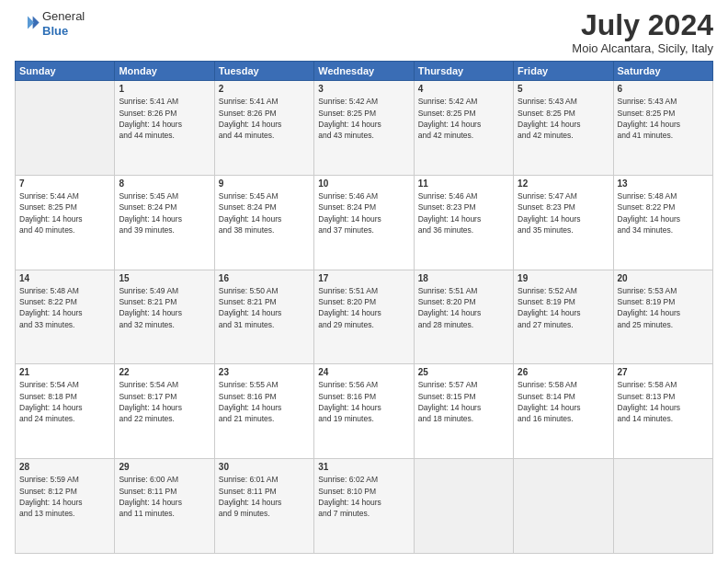 This screenshot has width=728, height=563. I want to click on cell-w2-d0: 14Sunrise: 5:48 AMSunset: 8:22 PMDayligh…, so click(65, 316).